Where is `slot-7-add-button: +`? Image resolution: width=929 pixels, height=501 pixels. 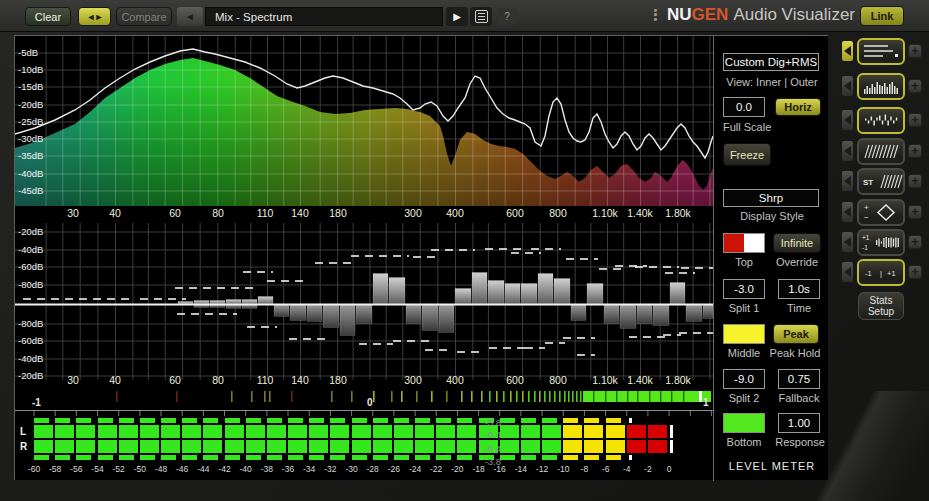
slot-7-add-button: + is located at coordinates (915, 242).